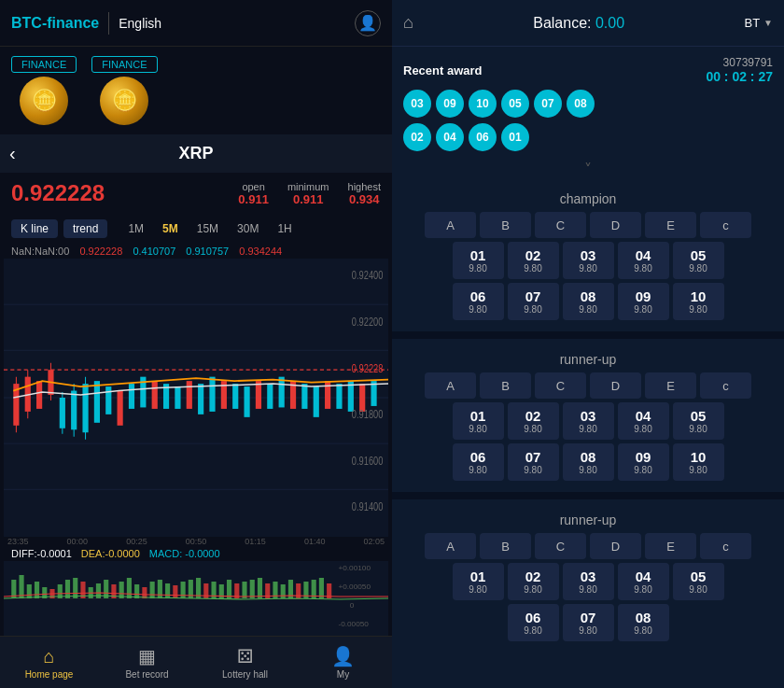 The image size is (784, 688). I want to click on col-headers-2: ABCDEc, so click(588, 548).